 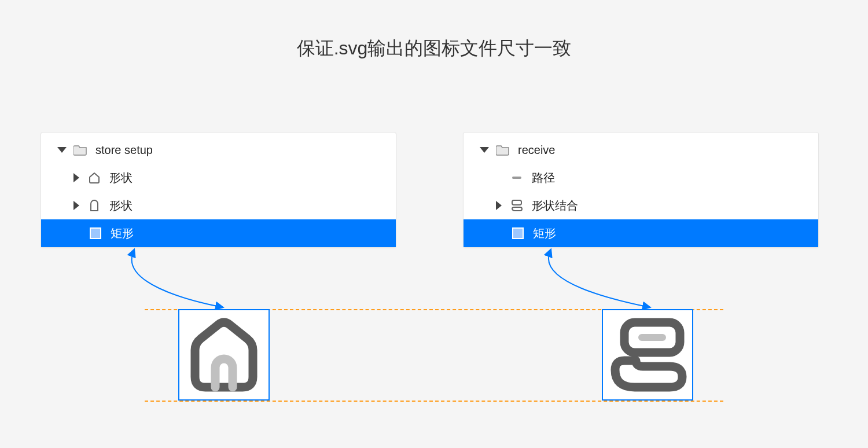 What do you see at coordinates (536, 150) in the screenshot?
I see `layer-label: receive` at bounding box center [536, 150].